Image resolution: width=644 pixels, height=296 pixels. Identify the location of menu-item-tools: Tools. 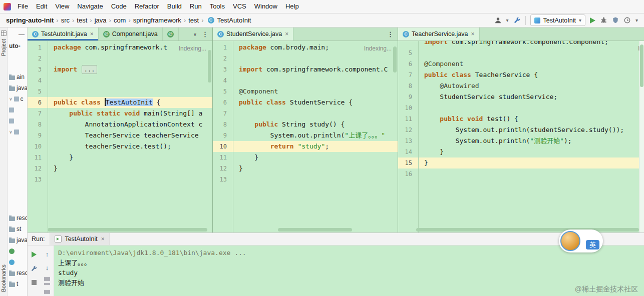
(217, 6).